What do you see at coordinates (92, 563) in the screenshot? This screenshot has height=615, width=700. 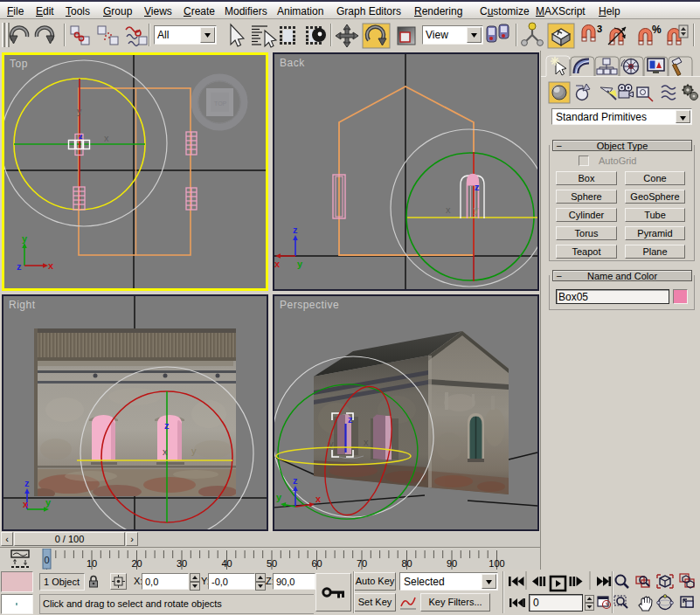 I see `svg-text: 10` at bounding box center [92, 563].